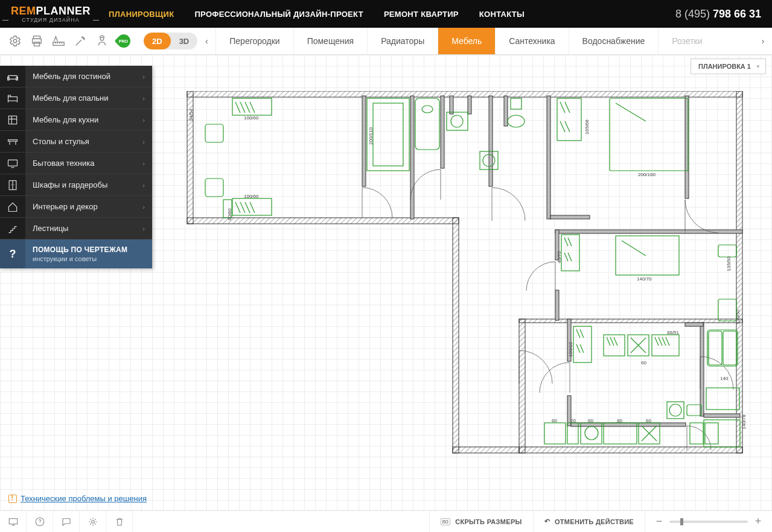  What do you see at coordinates (77, 498) in the screenshot?
I see `tech-issues-link: Технические проблемы и решения` at bounding box center [77, 498].